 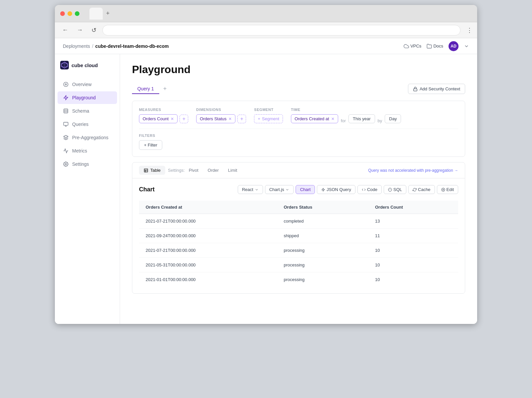 I want to click on segment-label: SEGMENT, so click(x=269, y=110).